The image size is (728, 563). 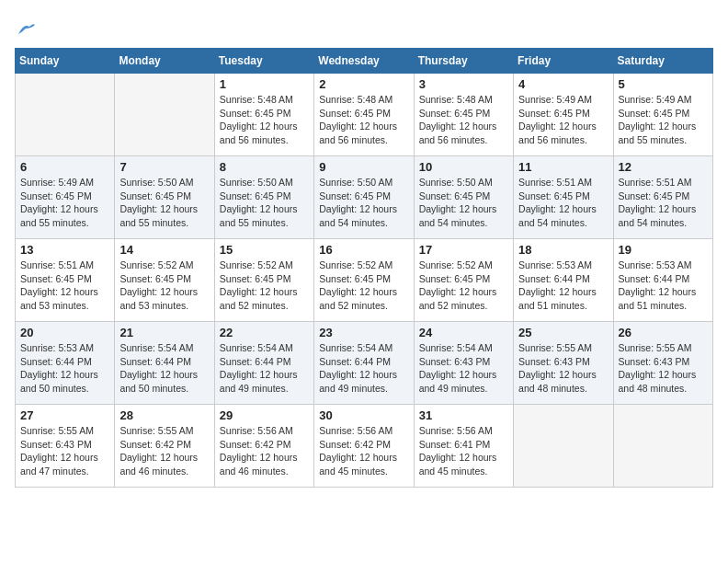 What do you see at coordinates (563, 281) in the screenshot?
I see `calendar-cell: 18Sunrise: 5:53 AM Sunset: 6:44 PM Dayli…` at bounding box center [563, 281].